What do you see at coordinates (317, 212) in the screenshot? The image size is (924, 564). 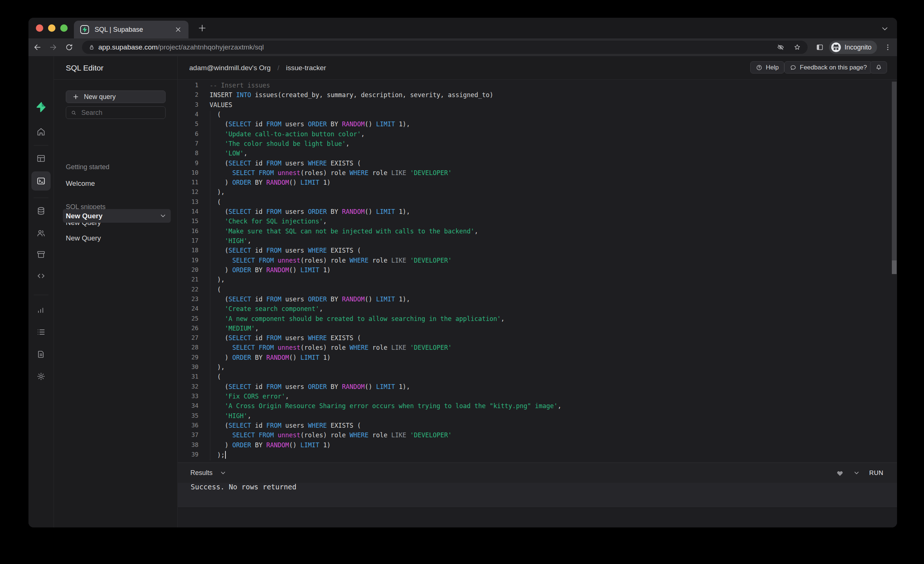 I see `code-token: ORDER` at bounding box center [317, 212].